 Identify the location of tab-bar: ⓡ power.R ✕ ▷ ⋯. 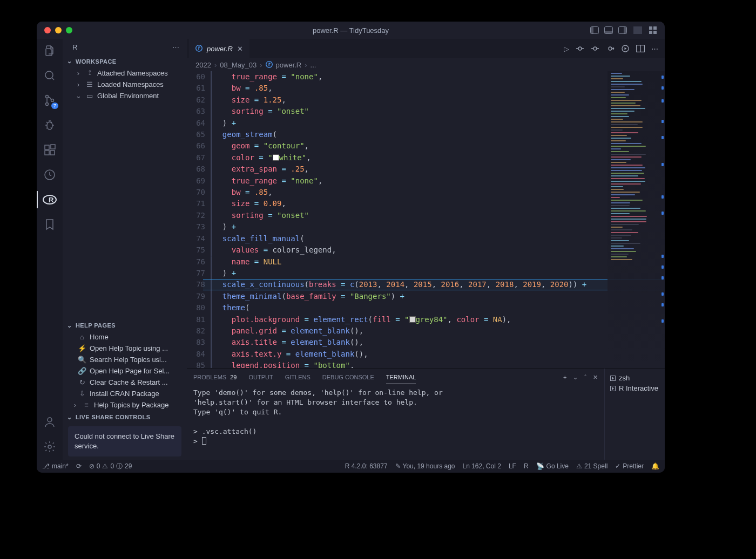
(426, 49).